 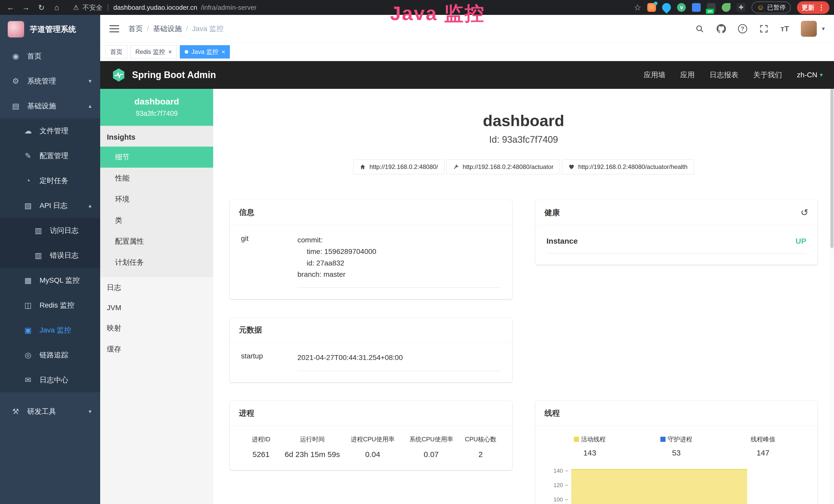 What do you see at coordinates (41, 7) in the screenshot?
I see `reload-icon: ↻` at bounding box center [41, 7].